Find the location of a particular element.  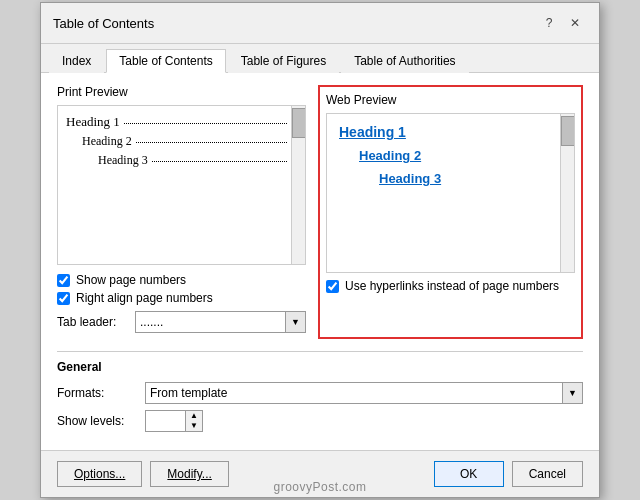

web-heading-3: Heading 3 is located at coordinates (470, 178).